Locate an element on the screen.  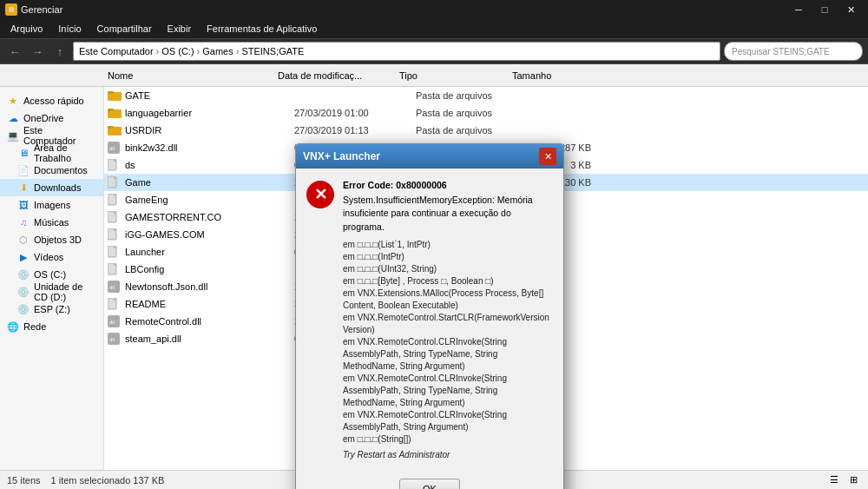
stack-line: em □.□.□(String[]) is located at coordinates (448, 439).